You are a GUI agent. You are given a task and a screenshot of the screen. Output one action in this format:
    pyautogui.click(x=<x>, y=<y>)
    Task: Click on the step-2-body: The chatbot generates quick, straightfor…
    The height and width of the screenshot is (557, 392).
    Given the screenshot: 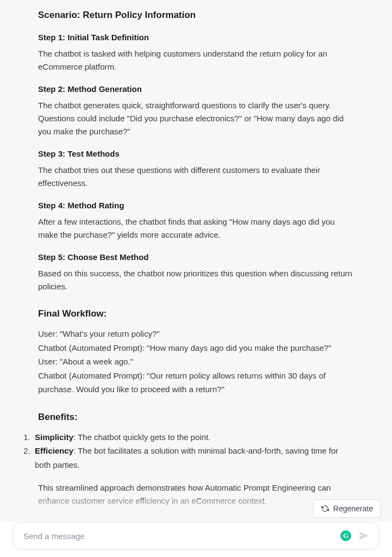 What is the action you would take?
    pyautogui.click(x=196, y=119)
    